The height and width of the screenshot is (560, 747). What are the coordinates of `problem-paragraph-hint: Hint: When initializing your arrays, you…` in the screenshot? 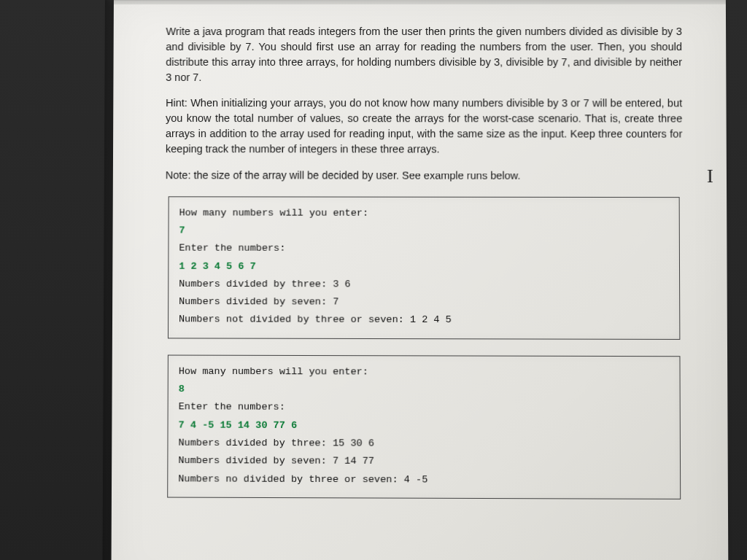 It's located at (425, 127).